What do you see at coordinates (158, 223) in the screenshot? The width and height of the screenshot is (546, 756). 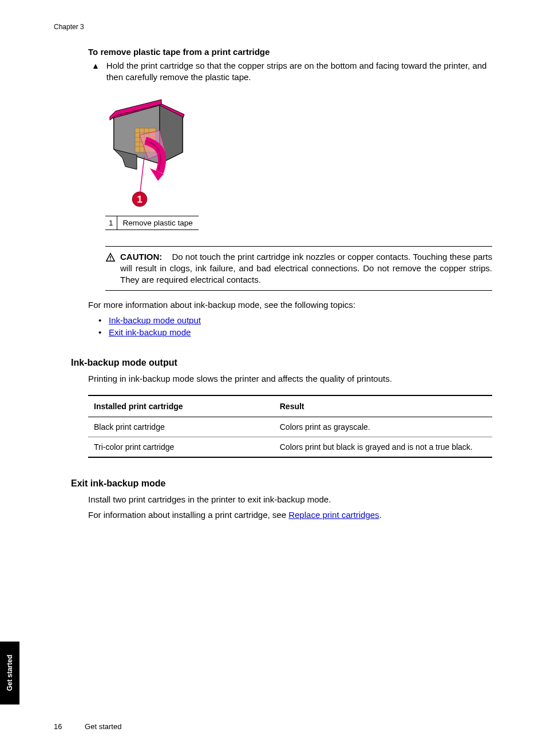 I see `callout-text: Remove plastic tape` at bounding box center [158, 223].